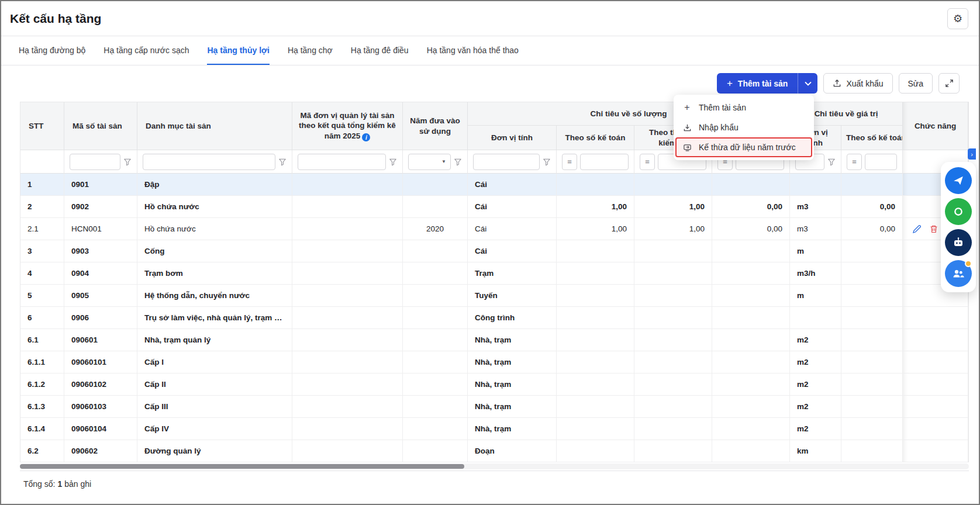 This screenshot has width=980, height=505. I want to click on tab-ha-tang-cho: Hạ tầng chợ, so click(310, 50).